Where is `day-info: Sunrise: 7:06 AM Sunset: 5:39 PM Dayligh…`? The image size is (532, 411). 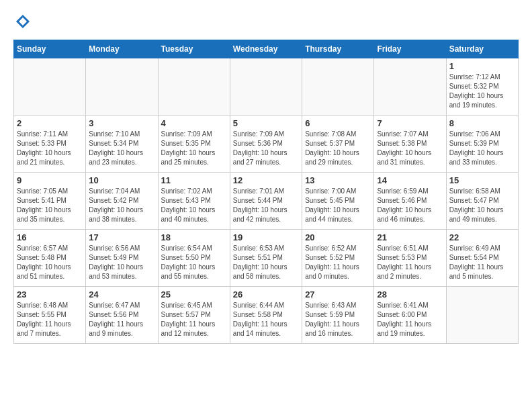 day-info: Sunrise: 7:06 AM Sunset: 5:39 PM Dayligh… is located at coordinates (482, 148).